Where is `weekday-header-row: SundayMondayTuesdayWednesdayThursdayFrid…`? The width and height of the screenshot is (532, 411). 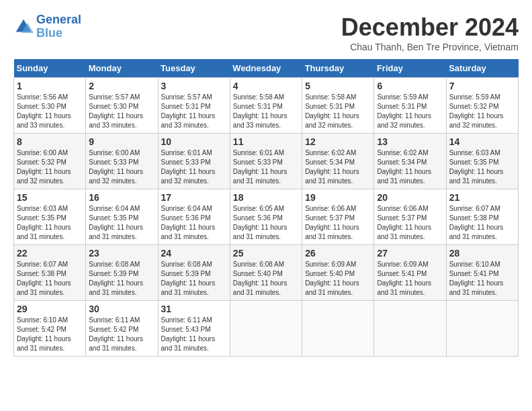
weekday-header-row: SundayMondayTuesdayWednesdayThursdayFrid… is located at coordinates (266, 68).